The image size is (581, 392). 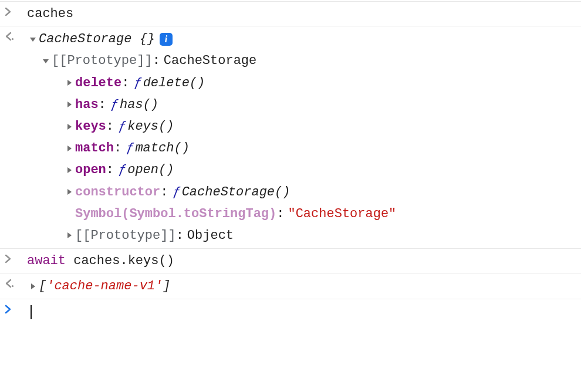 What do you see at coordinates (90, 127) in the screenshot?
I see `method-name: keys` at bounding box center [90, 127].